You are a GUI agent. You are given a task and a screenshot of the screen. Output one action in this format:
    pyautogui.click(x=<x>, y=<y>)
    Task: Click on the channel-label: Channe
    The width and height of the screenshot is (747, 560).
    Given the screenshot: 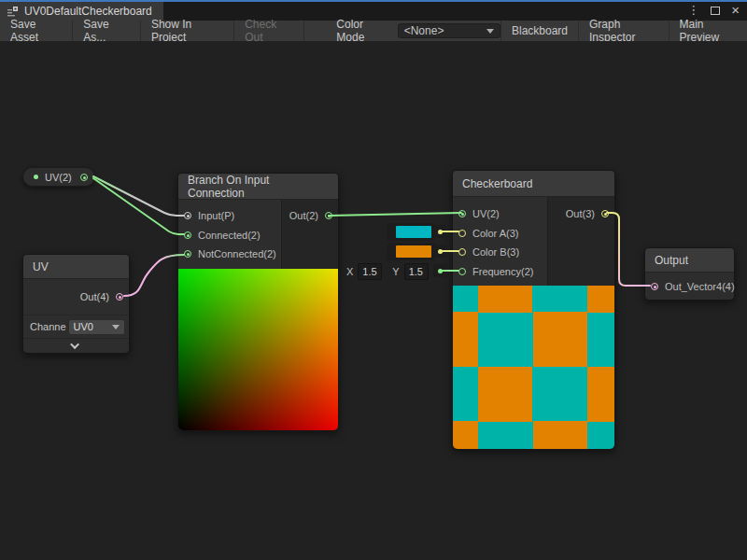 What is the action you would take?
    pyautogui.click(x=49, y=327)
    